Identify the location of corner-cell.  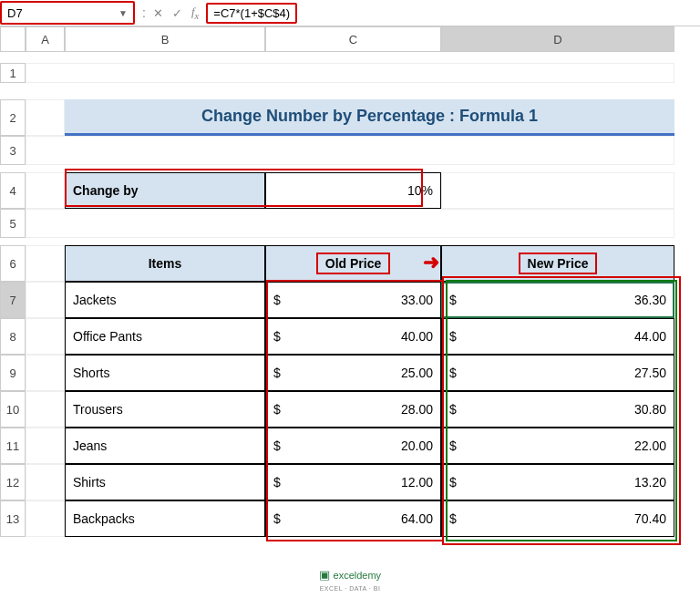
(13, 39).